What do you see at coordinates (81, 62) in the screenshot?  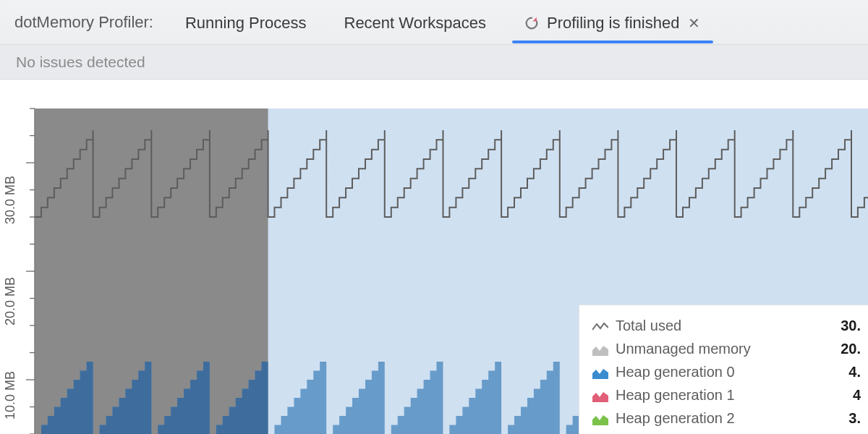 I see `issues-text: No issues detected` at bounding box center [81, 62].